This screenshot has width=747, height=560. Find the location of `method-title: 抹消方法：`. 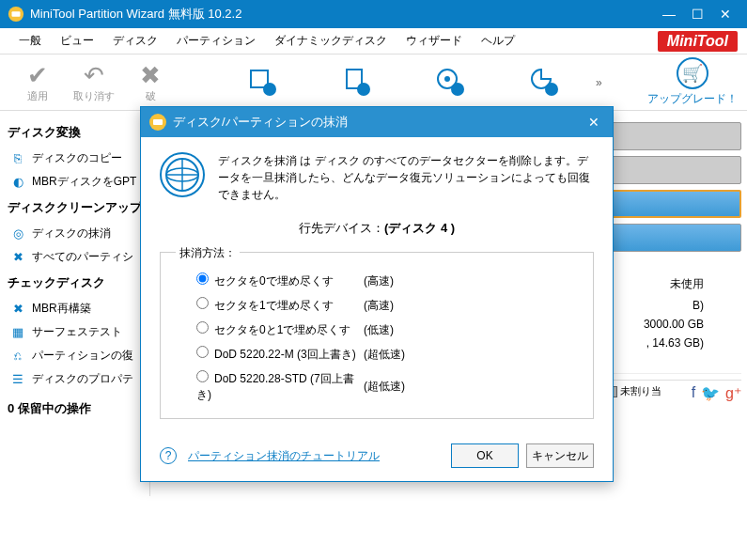

method-title: 抹消方法： is located at coordinates (208, 254).